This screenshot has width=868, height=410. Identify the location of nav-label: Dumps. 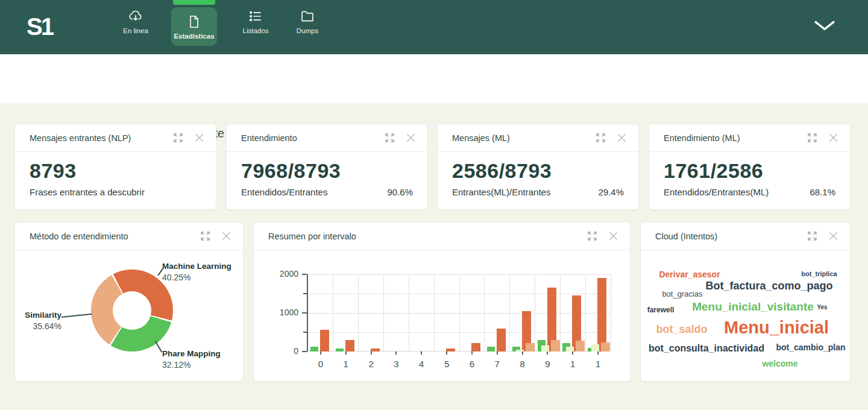
(307, 31).